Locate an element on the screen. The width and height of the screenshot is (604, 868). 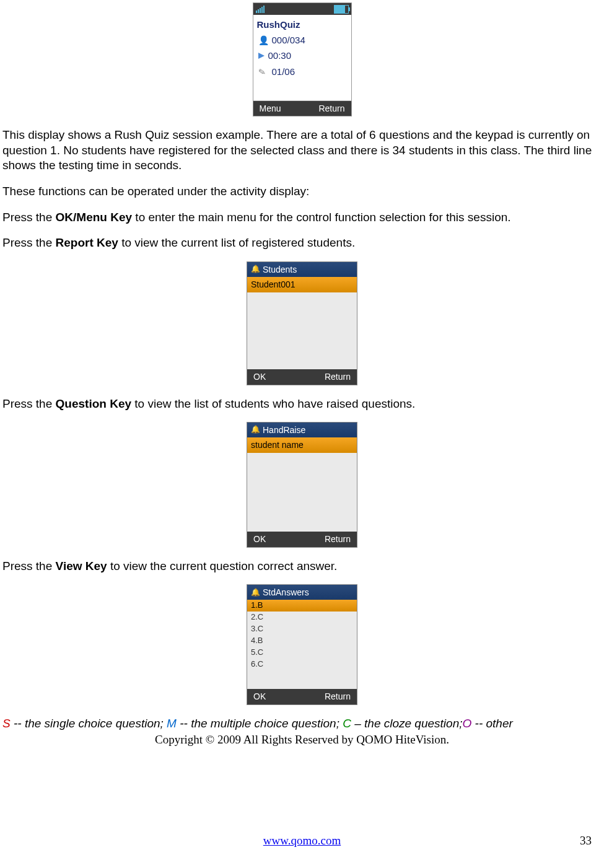
report-instruction: Press the Report Key to view the current… is located at coordinates (302, 243).